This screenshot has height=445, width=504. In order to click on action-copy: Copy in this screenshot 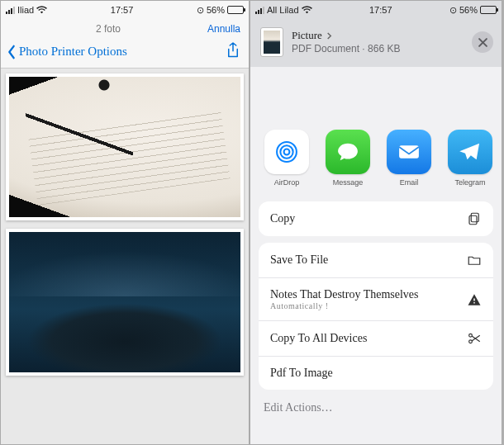, I will do `click(376, 219)`.